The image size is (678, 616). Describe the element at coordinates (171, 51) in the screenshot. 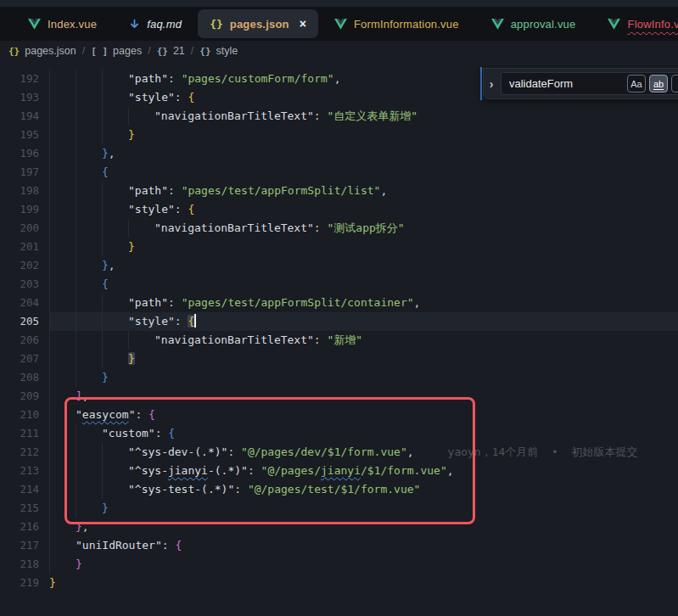

I see `breadcrumb-item-21: {}21` at that location.